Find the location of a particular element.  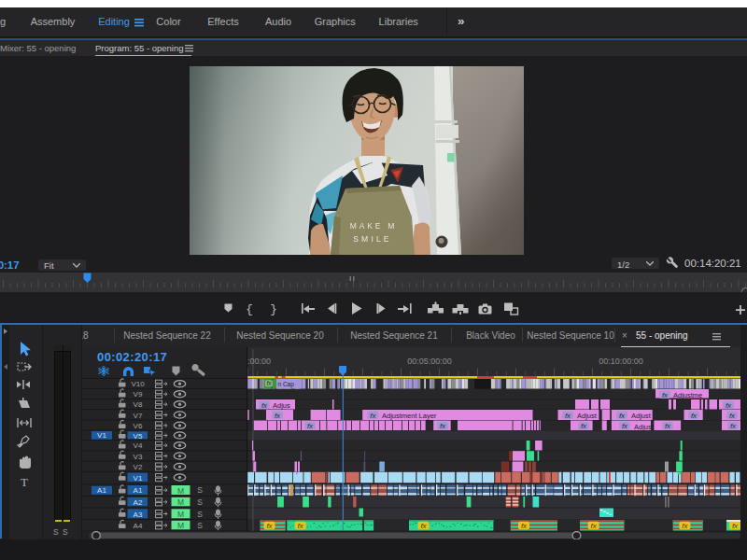

svg-text: A3 is located at coordinates (138, 515).